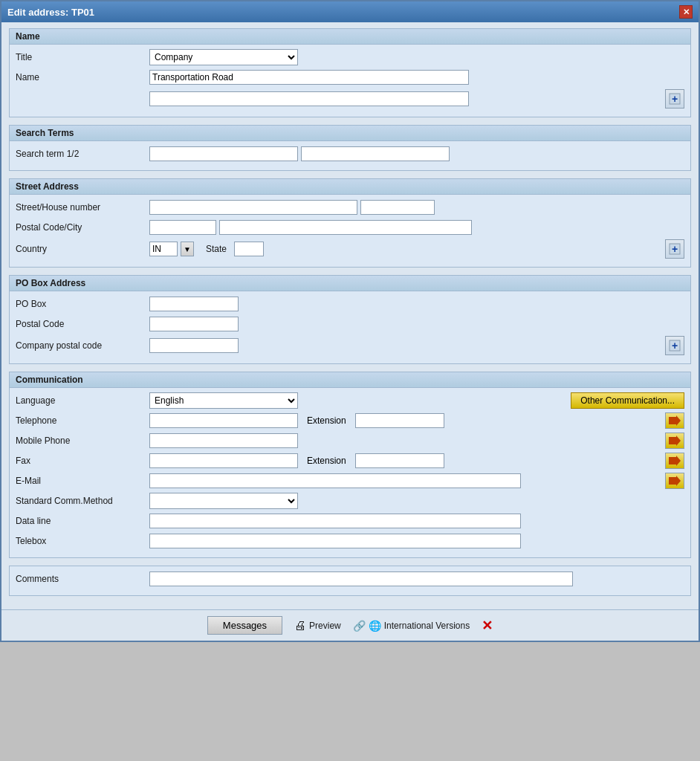 The height and width of the screenshot is (761, 700). I want to click on comments-input, so click(361, 579).